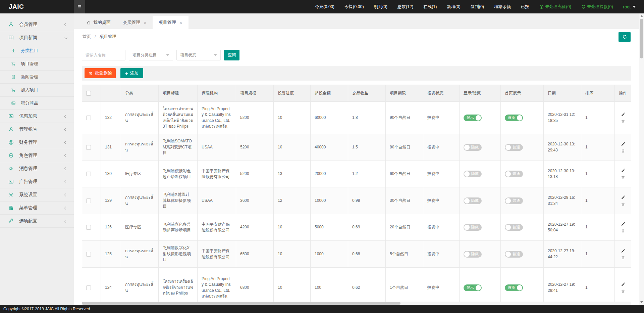 This screenshot has width=644, height=313. I want to click on stat-signin: 签到(0), so click(477, 7).